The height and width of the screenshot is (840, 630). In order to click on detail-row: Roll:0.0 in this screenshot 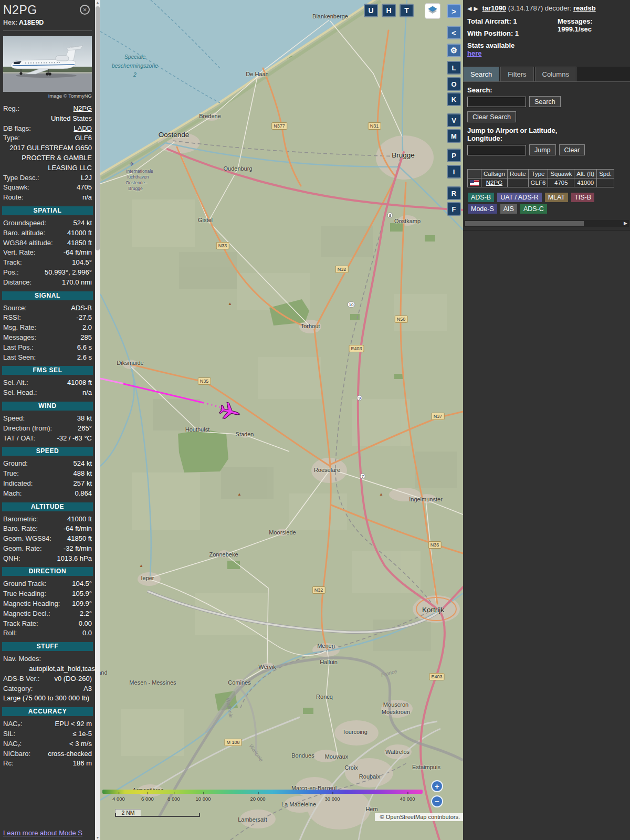, I will do `click(47, 633)`.